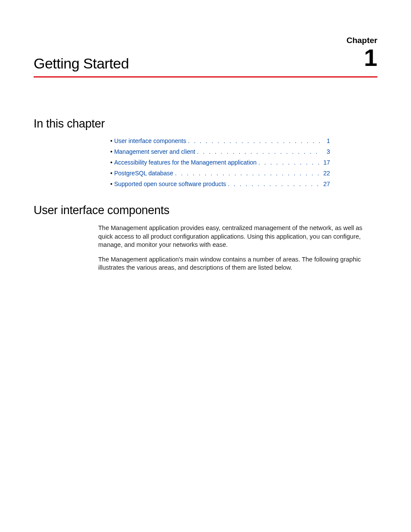  I want to click on toc-link: User interface components, so click(150, 141).